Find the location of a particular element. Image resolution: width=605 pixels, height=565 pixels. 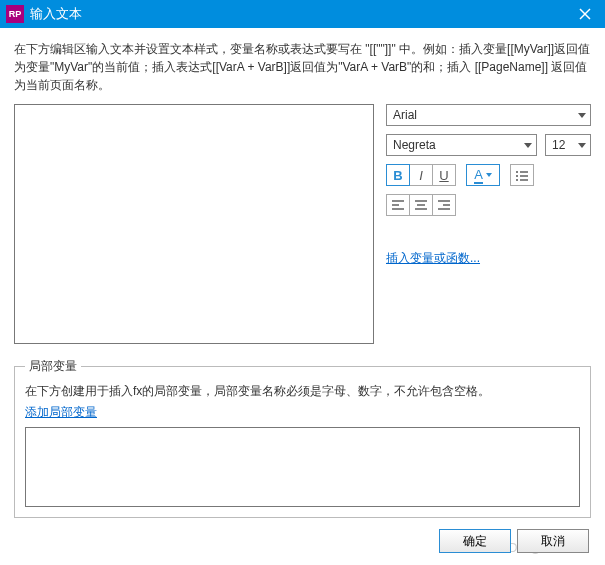

color-group: A is located at coordinates (483, 175).